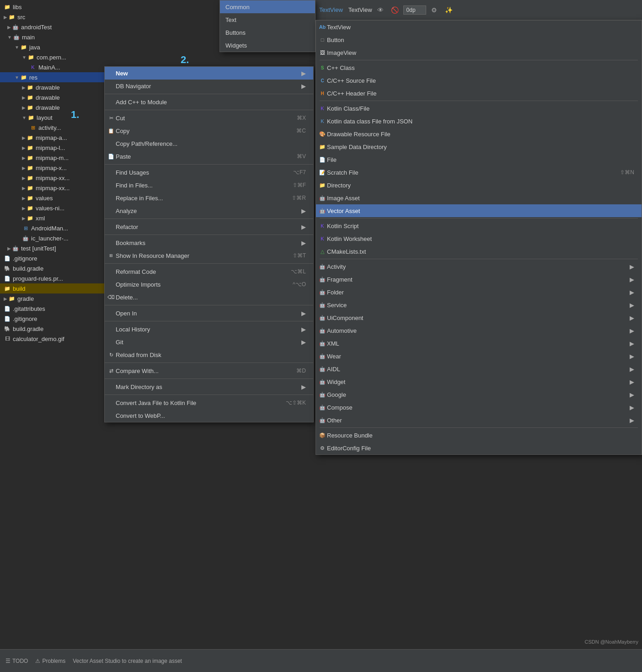 Image resolution: width=642 pixels, height=672 pixels. What do you see at coordinates (53, 77) in the screenshot?
I see `tree-item-res: ▼ 📁 res` at bounding box center [53, 77].